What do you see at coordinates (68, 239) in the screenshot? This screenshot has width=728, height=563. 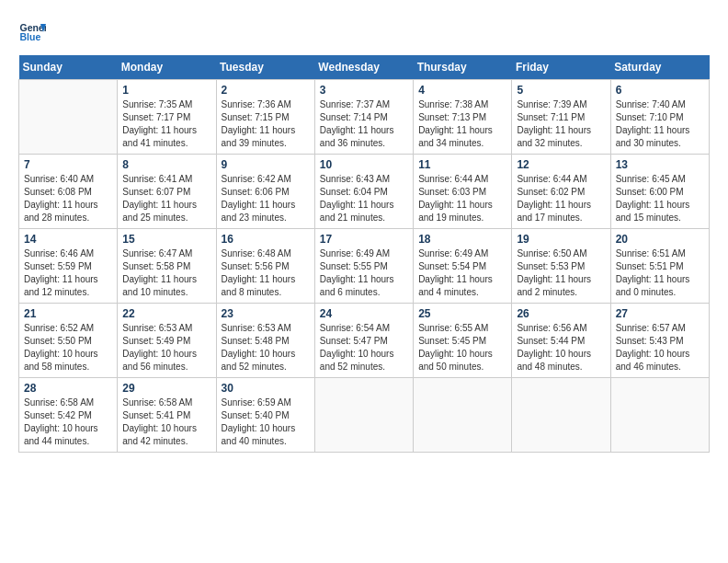 I see `day-number: 14` at bounding box center [68, 239].